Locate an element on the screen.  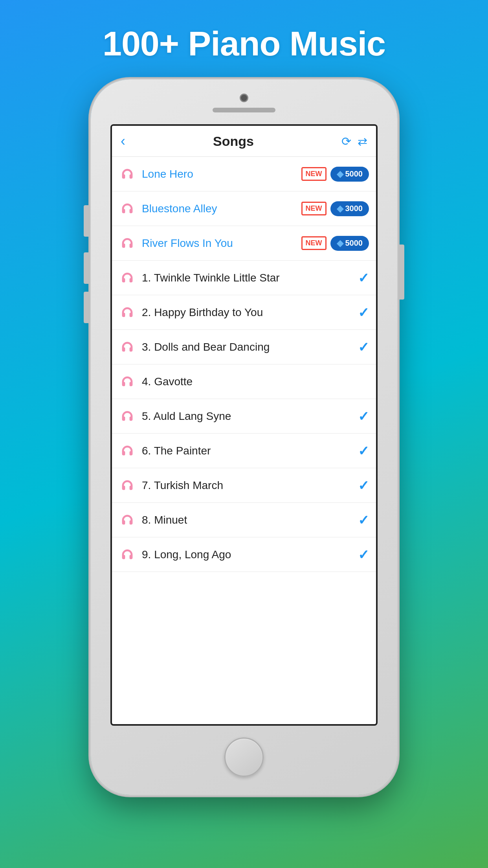
list-item: 7. Turkish March✓ is located at coordinates (244, 485).